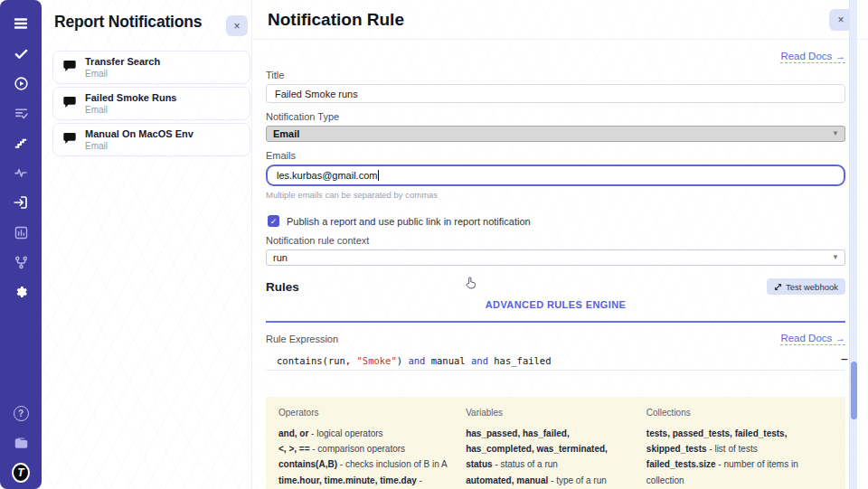 This screenshot has height=489, width=868. Describe the element at coordinates (365, 412) in the screenshot. I see `help-column-title: Operators` at that location.